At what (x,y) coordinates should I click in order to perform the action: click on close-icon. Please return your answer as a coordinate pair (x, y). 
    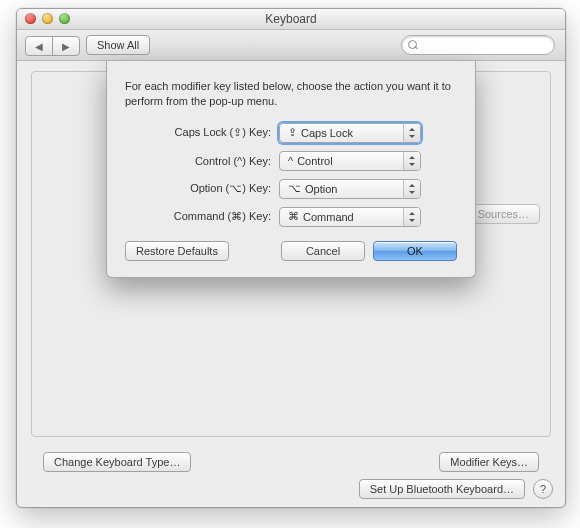
    Looking at the image, I should click on (30, 18).